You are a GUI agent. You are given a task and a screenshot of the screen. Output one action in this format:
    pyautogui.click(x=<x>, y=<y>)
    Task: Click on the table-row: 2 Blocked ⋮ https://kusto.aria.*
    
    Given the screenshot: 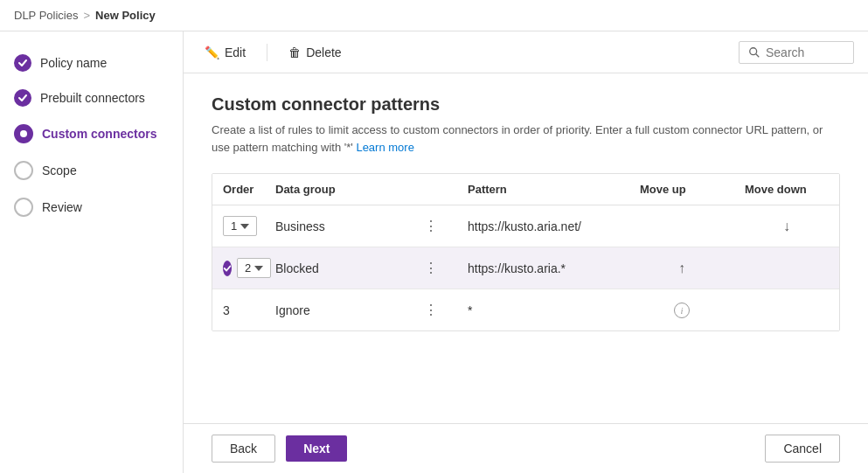 What is the action you would take?
    pyautogui.click(x=526, y=268)
    